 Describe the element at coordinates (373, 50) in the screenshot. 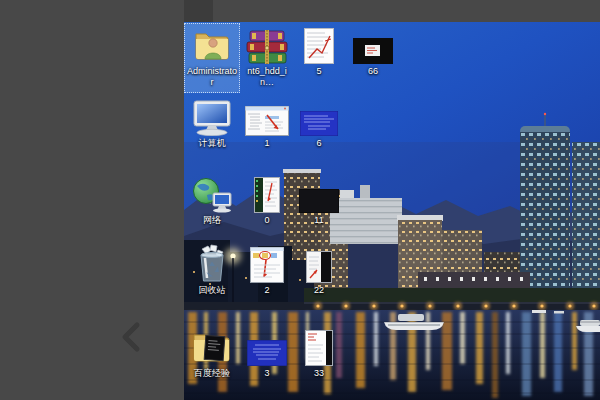

I see `desktop-icon-66: 66` at that location.